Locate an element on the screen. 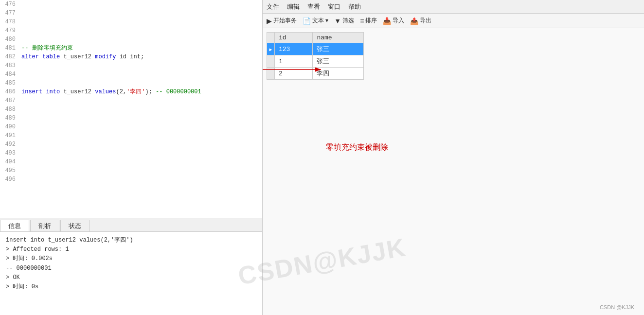  watermark-small: CSDN @KJJK is located at coordinates (617, 307).